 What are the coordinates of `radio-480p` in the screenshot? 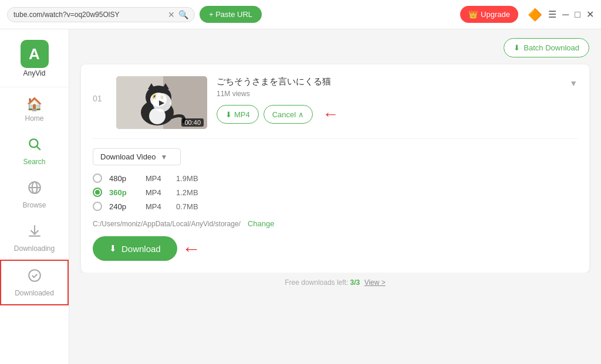 It's located at (97, 178).